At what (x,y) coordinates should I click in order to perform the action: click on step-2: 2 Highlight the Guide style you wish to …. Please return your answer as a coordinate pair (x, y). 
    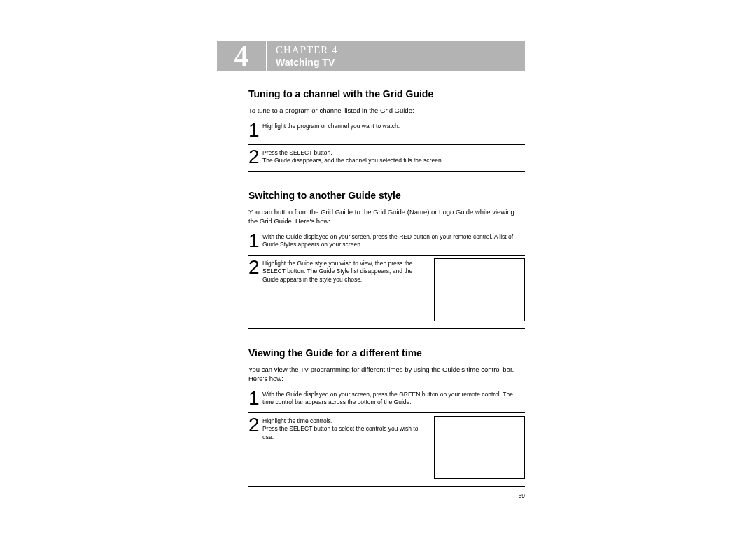
    Looking at the image, I should click on (337, 272).